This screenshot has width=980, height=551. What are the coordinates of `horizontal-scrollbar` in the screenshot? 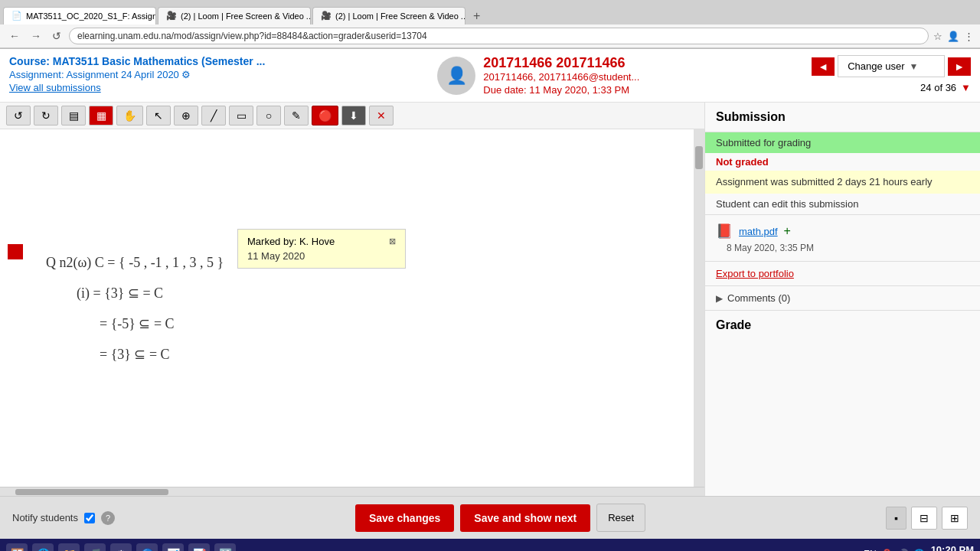 It's located at (352, 491).